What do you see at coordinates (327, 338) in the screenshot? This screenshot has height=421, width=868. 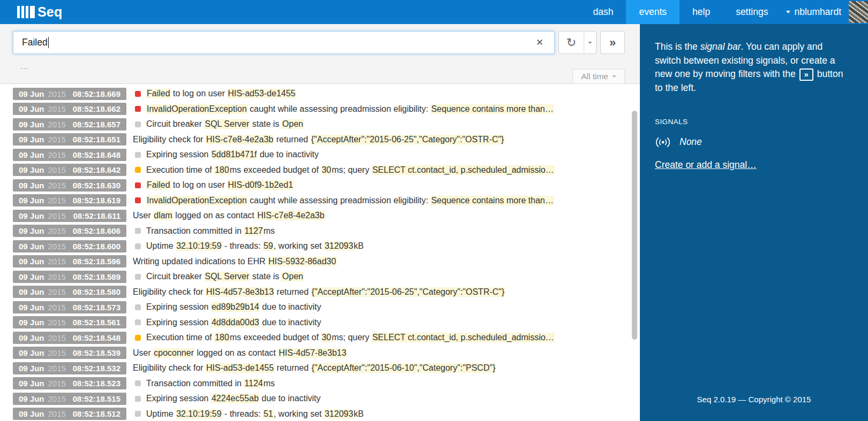 I see `highlighted-token: 30` at bounding box center [327, 338].